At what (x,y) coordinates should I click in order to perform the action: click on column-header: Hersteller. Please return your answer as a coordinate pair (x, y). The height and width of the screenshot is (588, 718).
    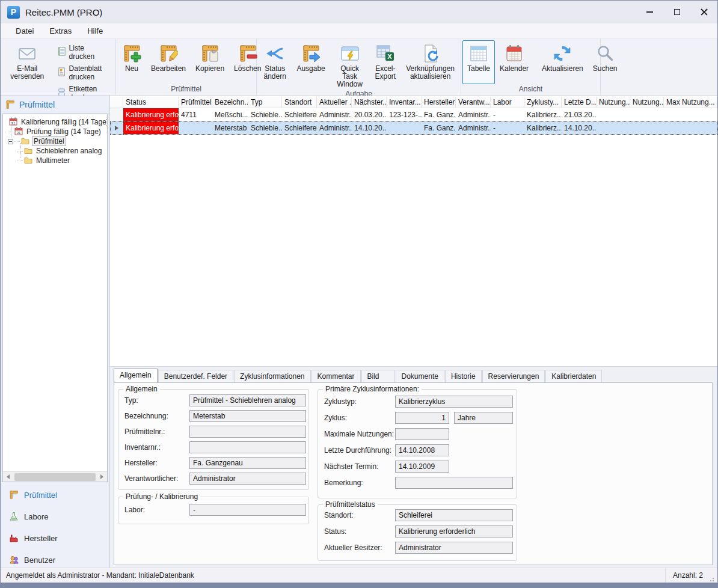
    Looking at the image, I should click on (439, 102).